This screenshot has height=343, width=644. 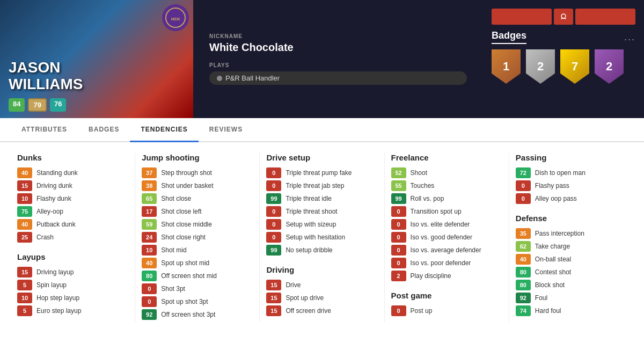 I want to click on freelance-stats: 52Shoot55Touches99Roll vs. pop0Transitio…, so click(x=447, y=224).